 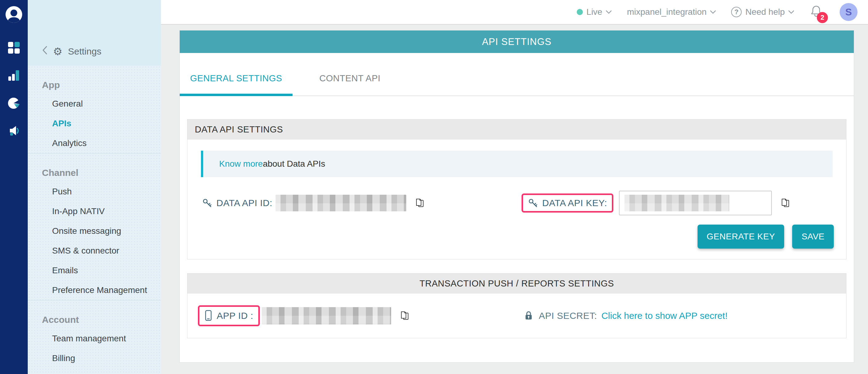 What do you see at coordinates (44, 51) in the screenshot?
I see `back-chevron-icon` at bounding box center [44, 51].